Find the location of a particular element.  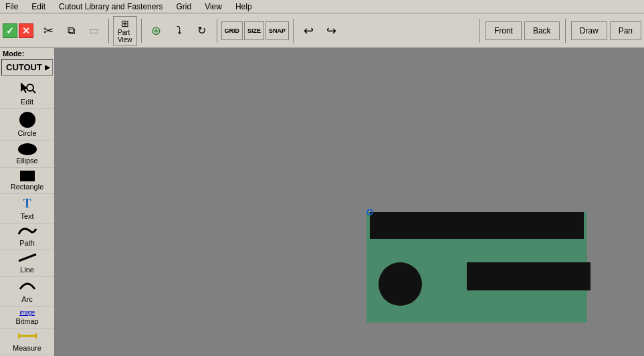

menu-grid: Grid is located at coordinates (183, 7).